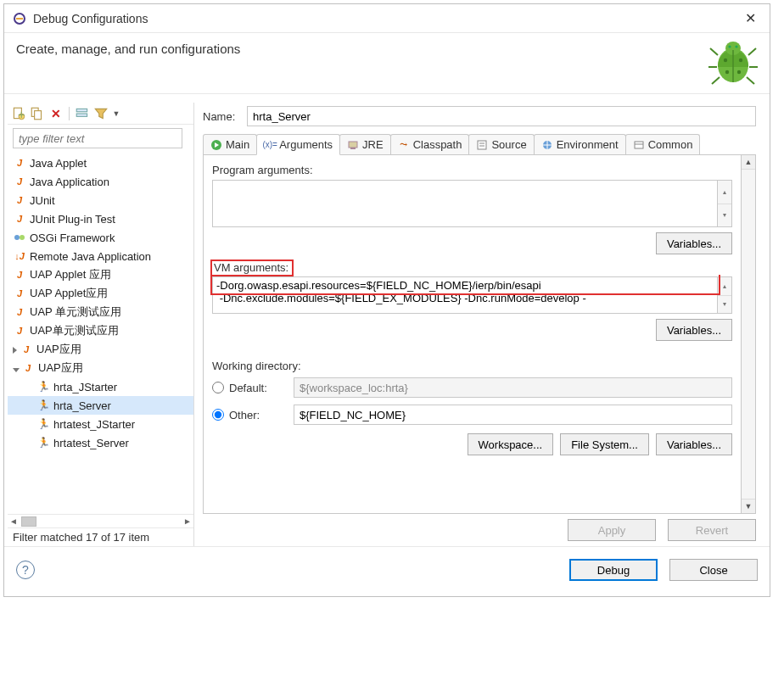 The height and width of the screenshot is (692, 784). I want to click on tab-source: Source, so click(501, 144).